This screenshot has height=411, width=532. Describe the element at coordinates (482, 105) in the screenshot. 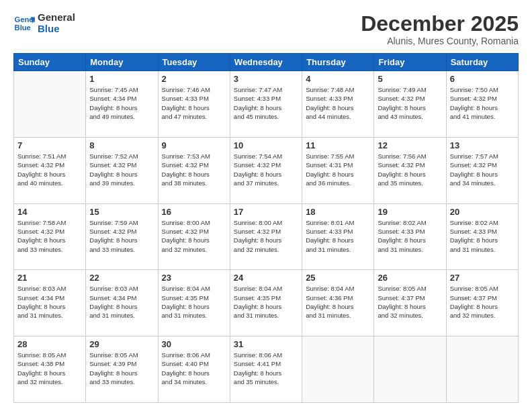

I see `calendar-cell: 6Sunrise: 7:50 AMSunset: 4:32 PMDaylight…` at that location.